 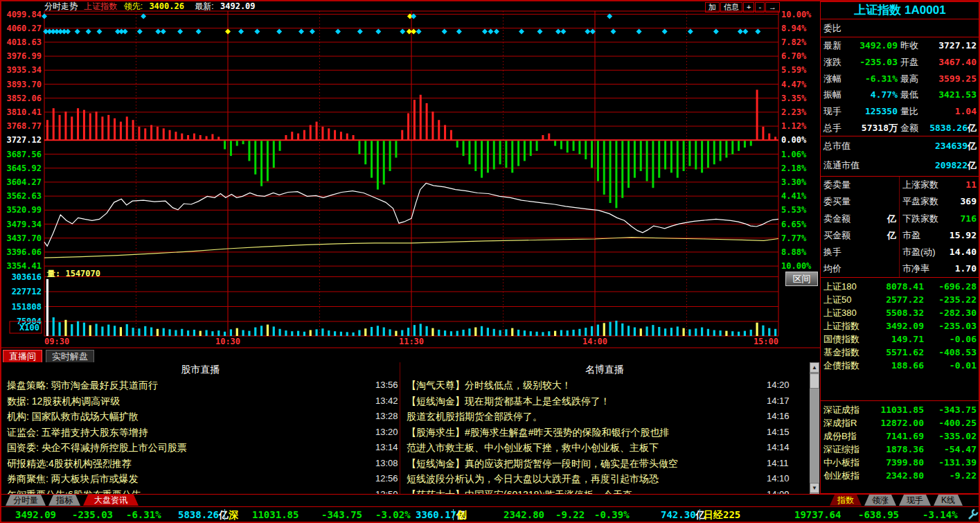 I want to click on tab-volume: 分时量, so click(x=26, y=500).